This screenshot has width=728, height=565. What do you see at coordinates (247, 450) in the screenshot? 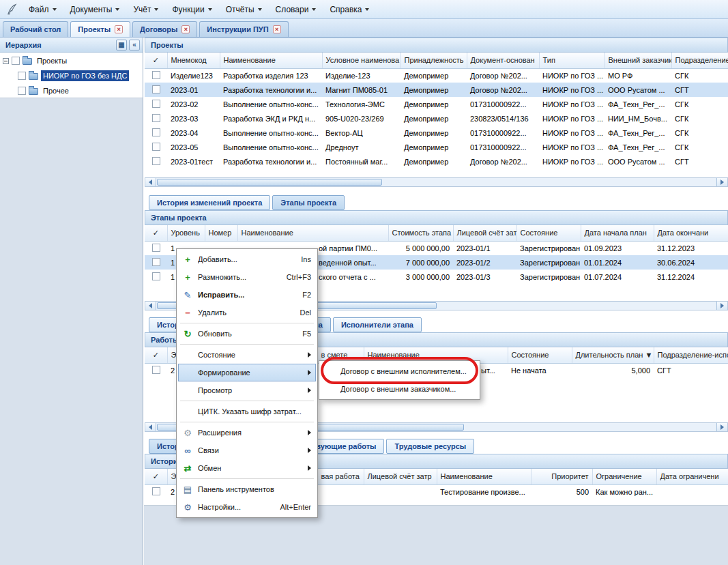
I see `context-menu-item-14: ∞Связи` at bounding box center [247, 450].